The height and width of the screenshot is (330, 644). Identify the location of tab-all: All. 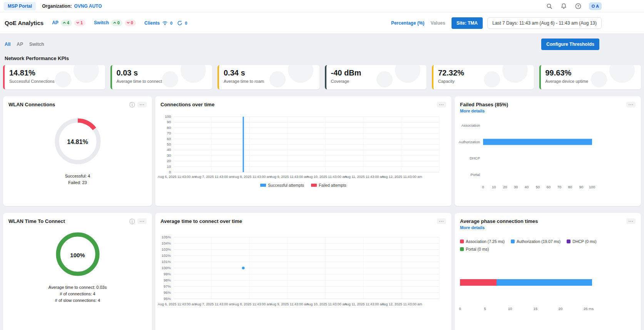
(8, 44).